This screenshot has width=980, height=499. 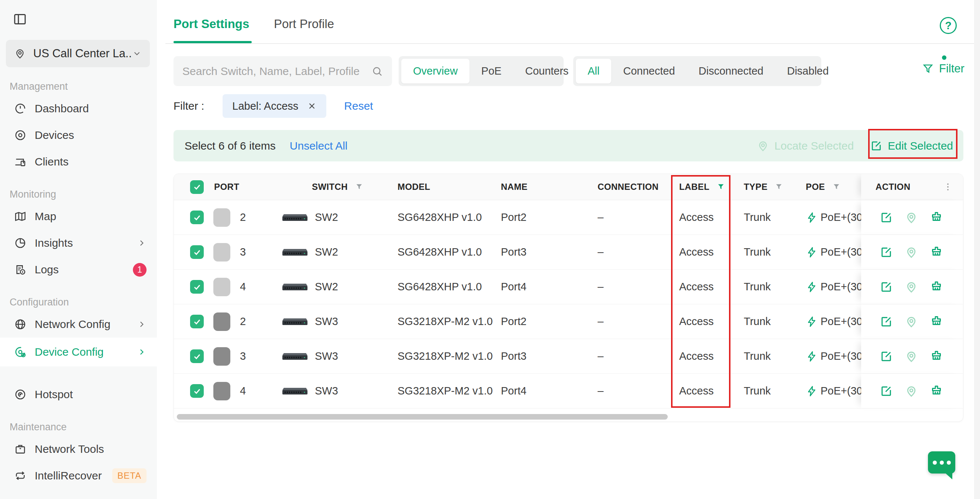 What do you see at coordinates (942, 462) in the screenshot?
I see `chat-widget-button` at bounding box center [942, 462].